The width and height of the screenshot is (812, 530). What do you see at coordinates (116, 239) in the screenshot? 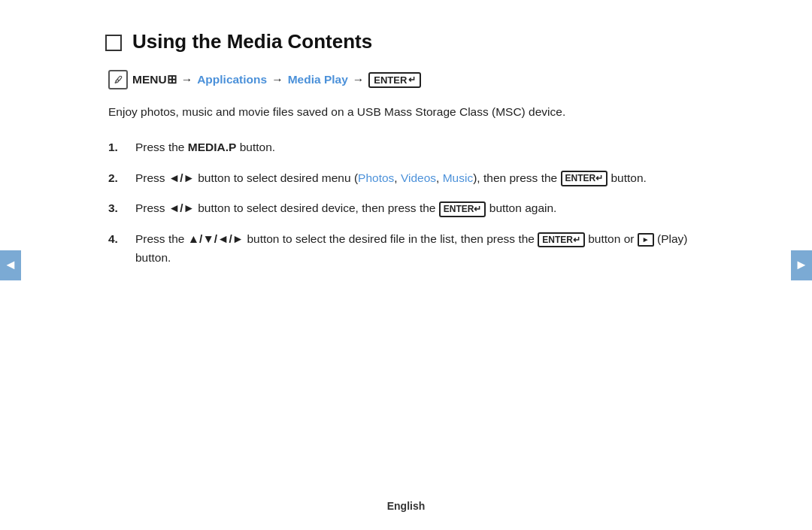
I see `step-4-number: 4.` at bounding box center [116, 239].